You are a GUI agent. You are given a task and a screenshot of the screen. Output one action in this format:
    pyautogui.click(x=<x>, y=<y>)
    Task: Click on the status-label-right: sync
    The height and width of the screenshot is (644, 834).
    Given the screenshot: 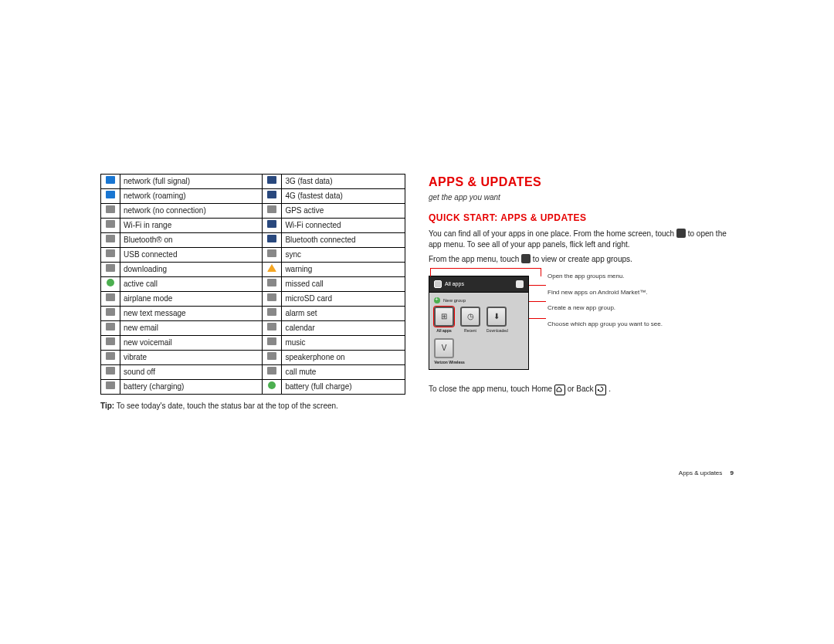 What is the action you would take?
    pyautogui.click(x=344, y=255)
    